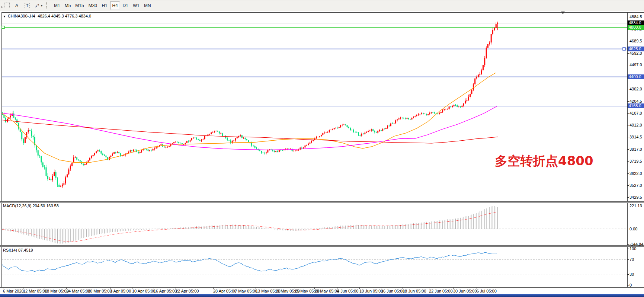  Describe the element at coordinates (187, 291) in the screenshot. I see `time-tick-label: 22 Apr 05:00` at that location.